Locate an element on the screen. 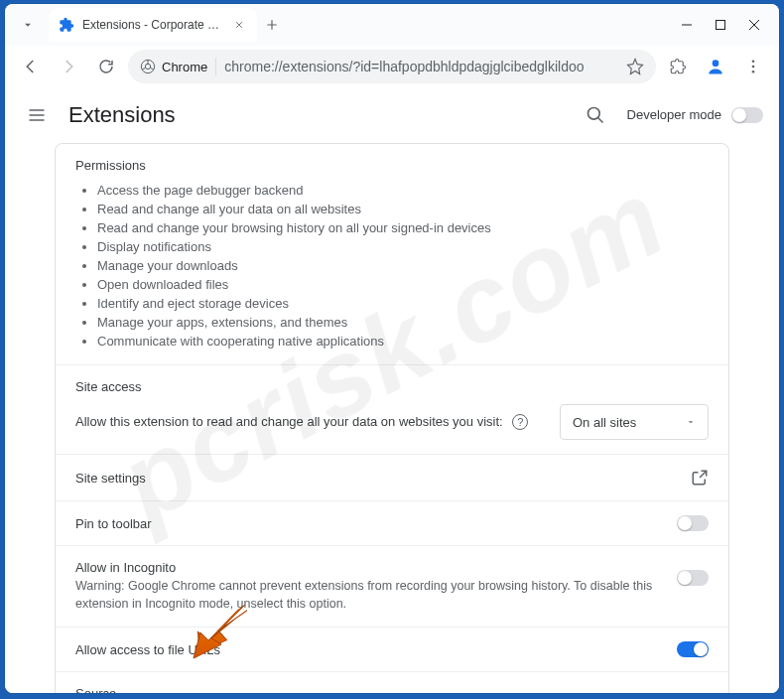 Image resolution: width=784 pixels, height=699 pixels. permission-item: Display notifications is located at coordinates (403, 246).